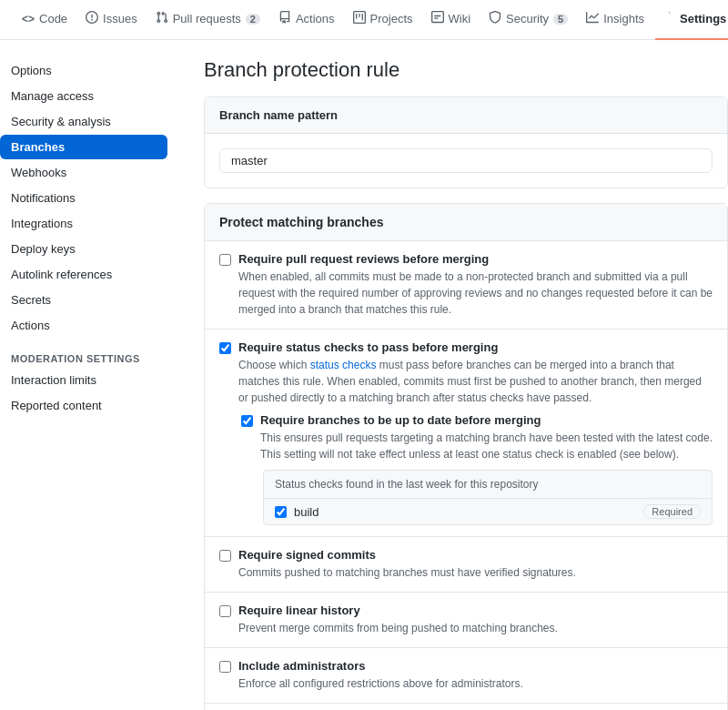 The height and width of the screenshot is (710, 728). Describe the element at coordinates (92, 18) in the screenshot. I see `issues-icon` at that location.